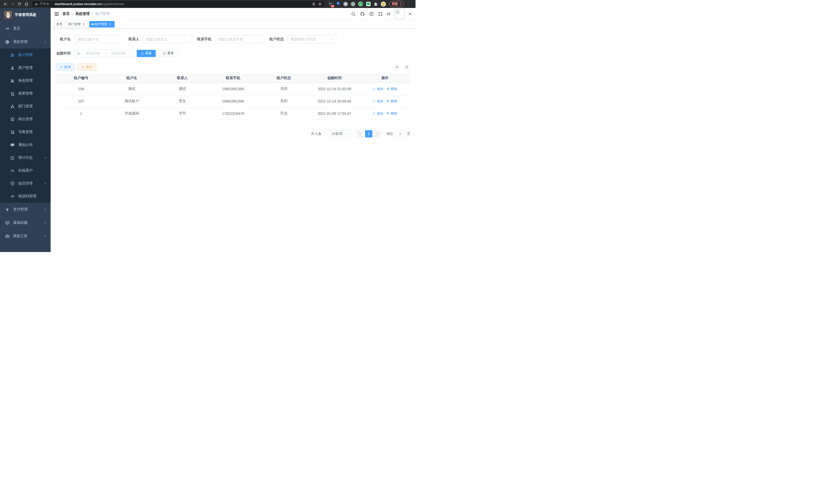 The image size is (831, 504). What do you see at coordinates (81, 78) in the screenshot?
I see `column-header: 租户编号` at bounding box center [81, 78].